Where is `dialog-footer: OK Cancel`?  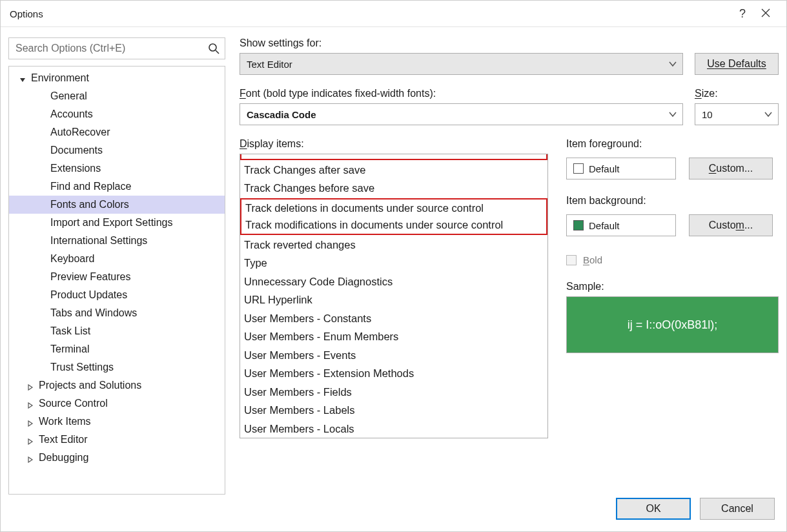
dialog-footer: OK Cancel is located at coordinates (695, 509).